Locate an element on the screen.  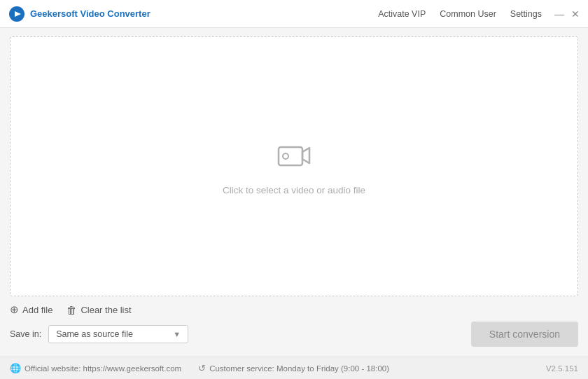
nav-menu: Activate VIP Common User Settings is located at coordinates (460, 14).